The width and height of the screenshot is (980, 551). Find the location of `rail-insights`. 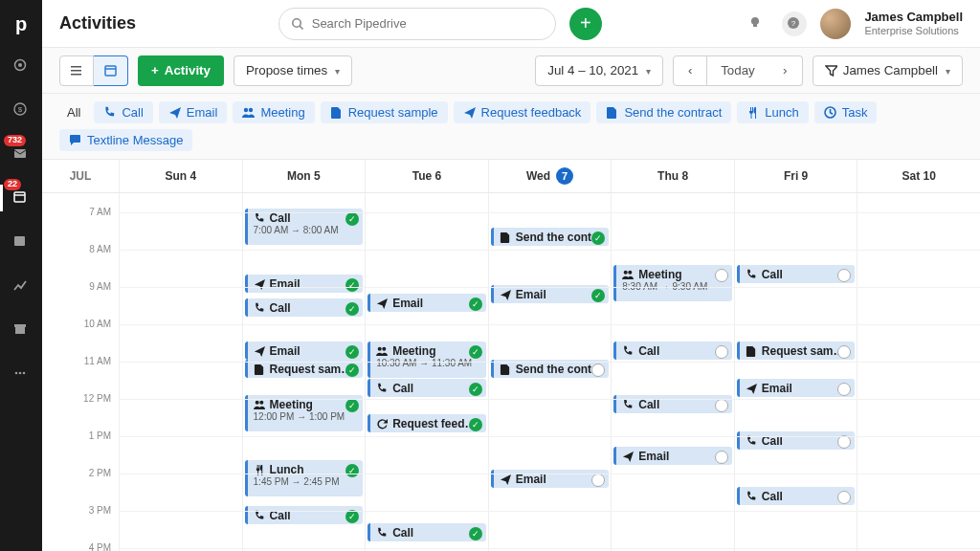

rail-insights is located at coordinates (21, 286).